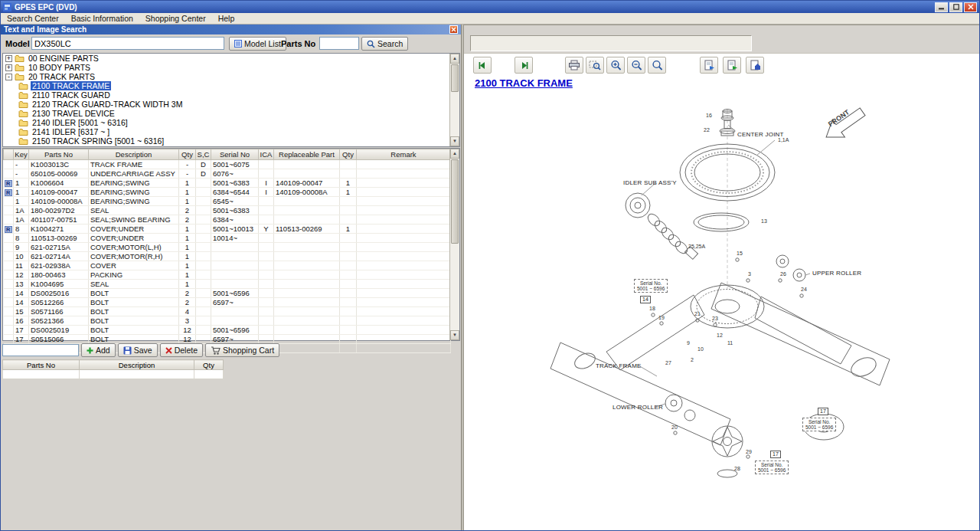 The width and height of the screenshot is (980, 531). I want to click on table-row: 9621-02715ACOVER;MOTOR(L,H)1, so click(227, 247).